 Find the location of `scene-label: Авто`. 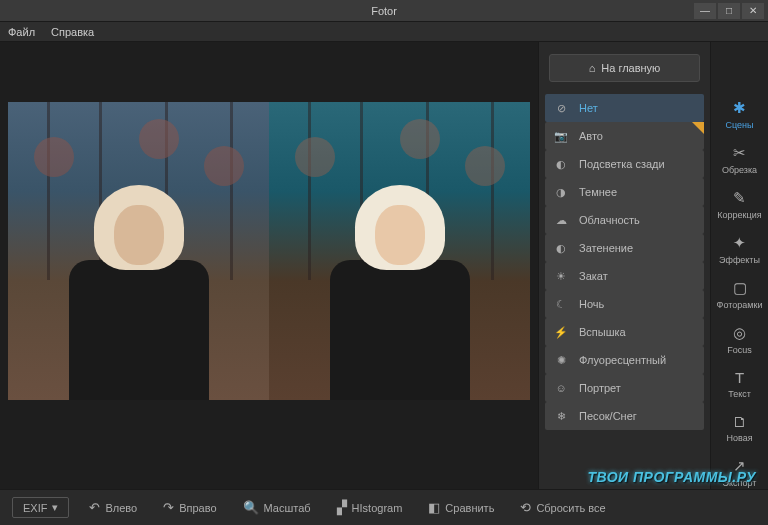

scene-label: Авто is located at coordinates (591, 136).